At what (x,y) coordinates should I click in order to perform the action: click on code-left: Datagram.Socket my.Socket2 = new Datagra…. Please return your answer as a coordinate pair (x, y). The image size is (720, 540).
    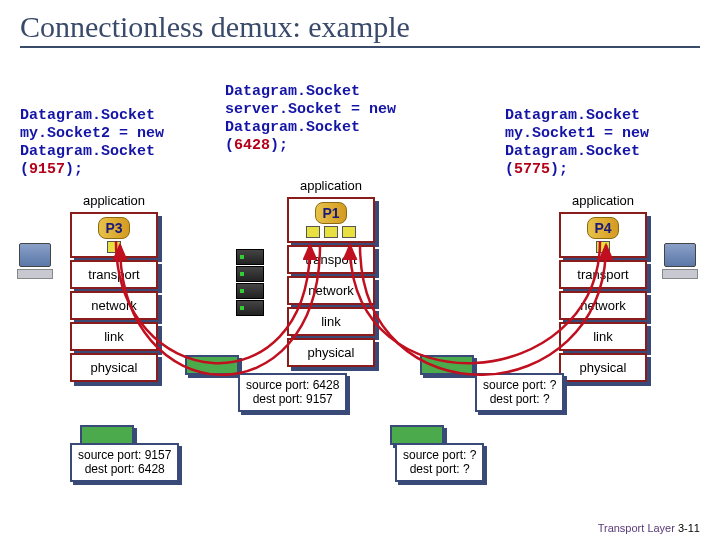
    Looking at the image, I should click on (110, 143).